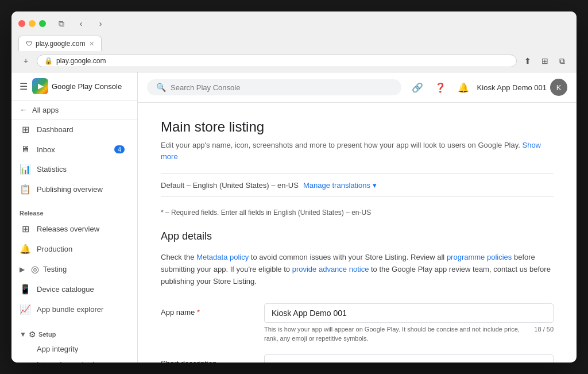  Describe the element at coordinates (55, 130) in the screenshot. I see `sidebar-item-label: Dashboard` at that location.